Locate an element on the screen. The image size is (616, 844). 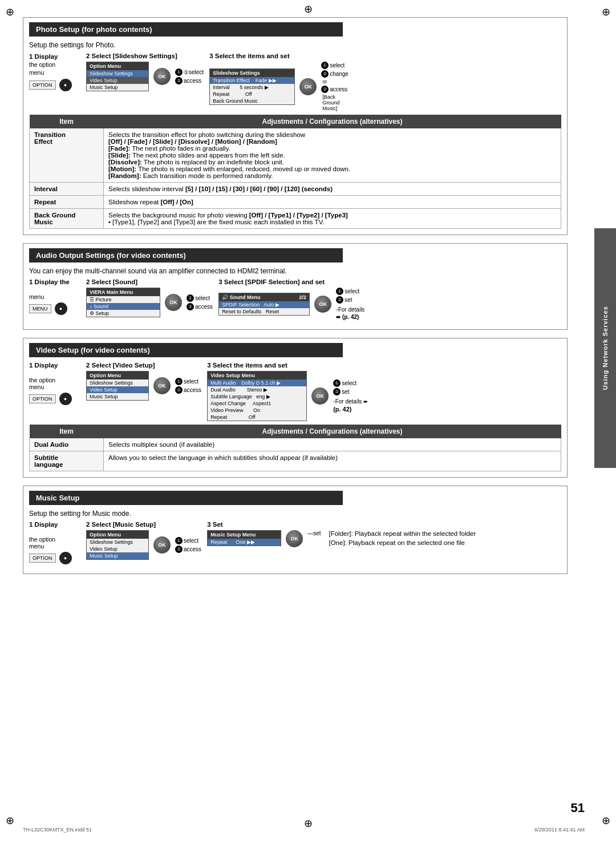
audio-step2: 2 Select [Sound] VIERA Main Menu ☰ Pictu… is located at coordinates (149, 298).